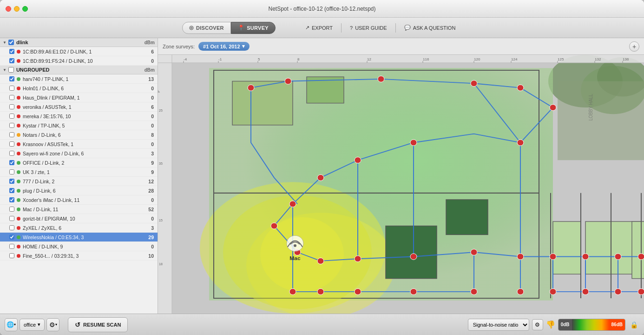  I want to click on network-row-n7: mereka / 3E:15:76, 10 0, so click(79, 116).